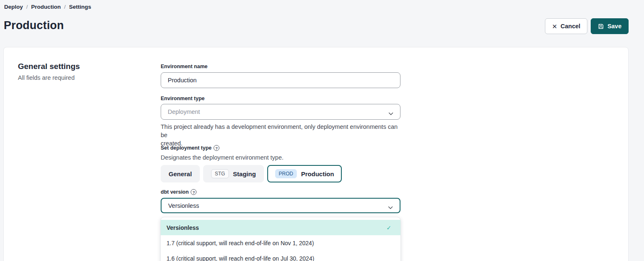 This screenshot has height=261, width=644. What do you see at coordinates (222, 158) in the screenshot?
I see `deployment-type-description: Designates the deployment environment ty…` at bounding box center [222, 158].